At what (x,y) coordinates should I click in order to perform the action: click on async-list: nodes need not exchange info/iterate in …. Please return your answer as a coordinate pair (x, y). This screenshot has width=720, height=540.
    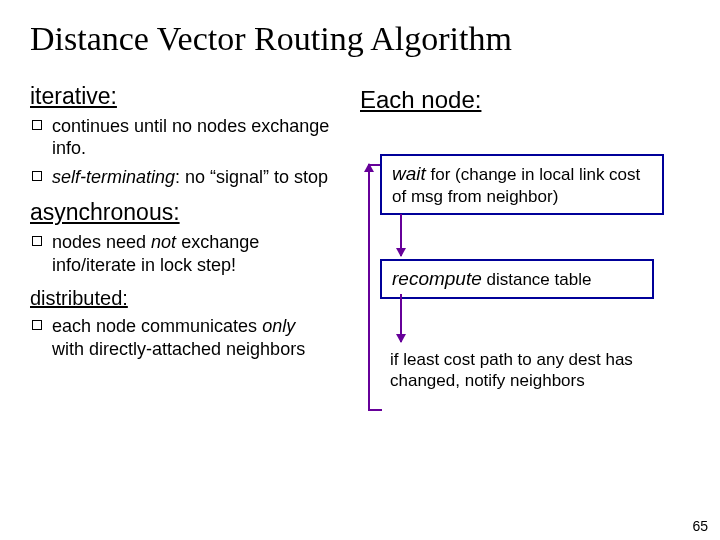
    Looking at the image, I should click on (180, 254).